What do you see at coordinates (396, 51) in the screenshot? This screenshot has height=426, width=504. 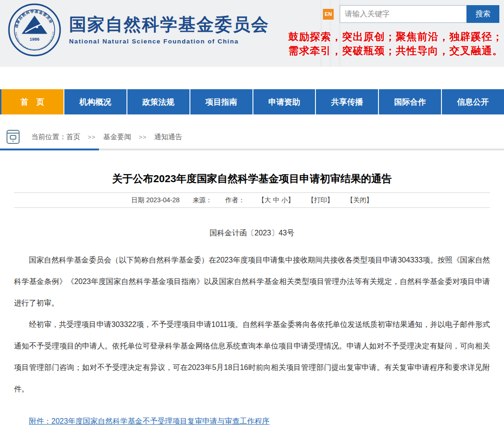 I see `slogan-line-2: 需求牵引，突破瓶颈；共性导向，交叉融通。` at bounding box center [396, 51].